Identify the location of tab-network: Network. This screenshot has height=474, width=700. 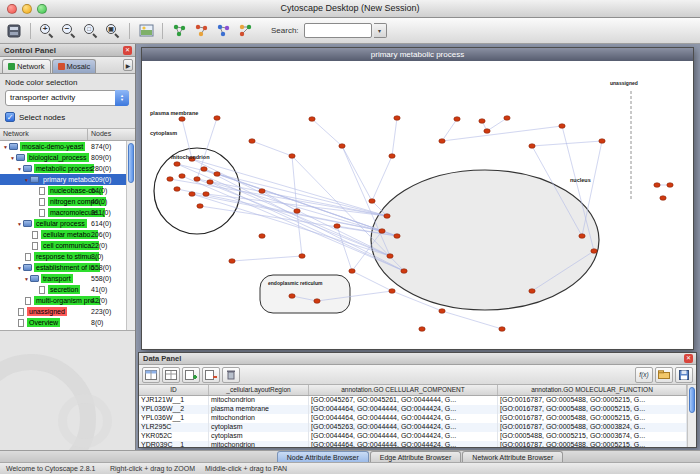
(26, 66).